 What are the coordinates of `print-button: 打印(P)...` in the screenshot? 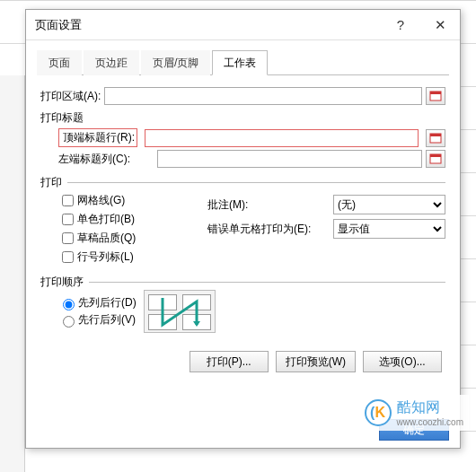 It's located at (229, 362).